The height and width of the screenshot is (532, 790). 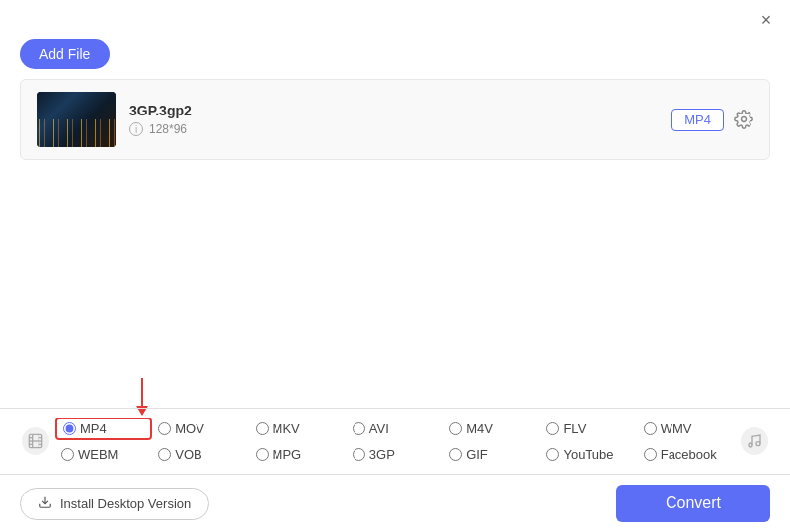 What do you see at coordinates (298, 454) in the screenshot?
I see `format-option-mpg: MPG` at bounding box center [298, 454].